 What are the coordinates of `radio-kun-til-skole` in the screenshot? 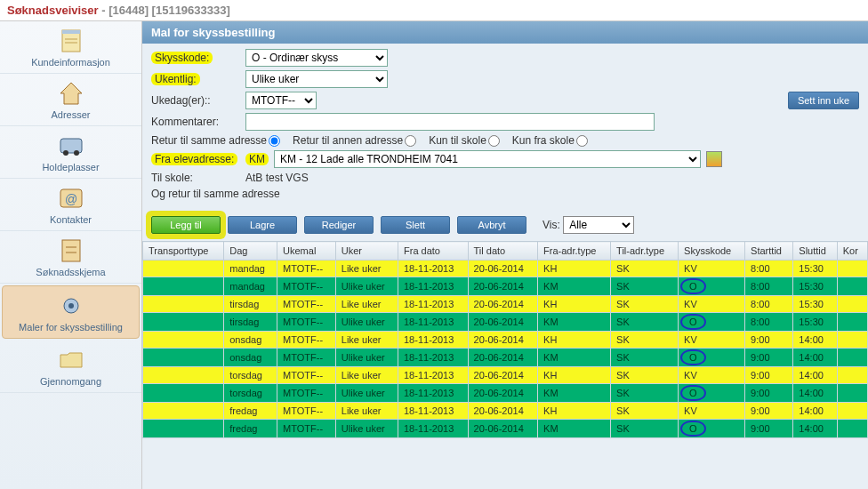 It's located at (494, 140).